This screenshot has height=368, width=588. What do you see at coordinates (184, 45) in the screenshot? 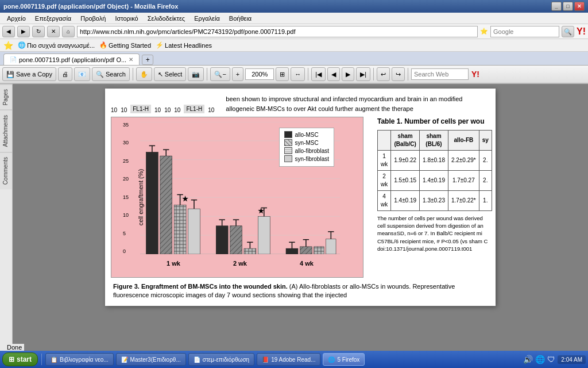
I see `bookmark-headlines: ⚡ Latest Headlines` at bounding box center [184, 45].